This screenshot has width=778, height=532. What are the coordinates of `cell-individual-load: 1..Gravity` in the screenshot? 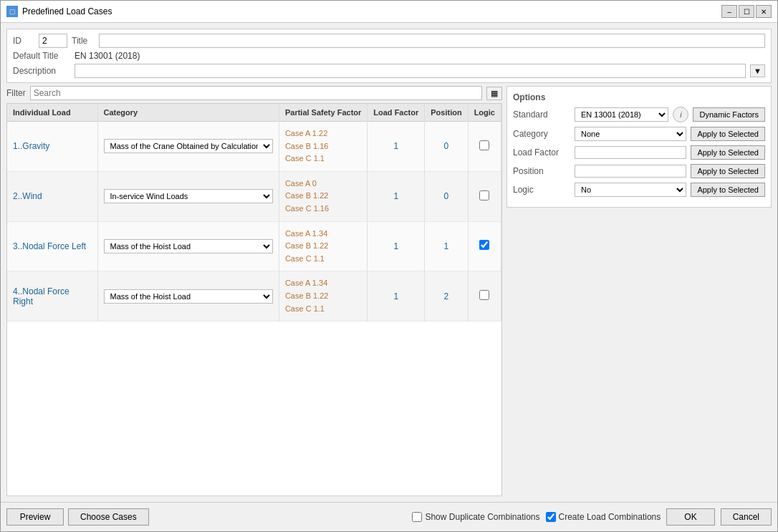 It's located at (52, 147).